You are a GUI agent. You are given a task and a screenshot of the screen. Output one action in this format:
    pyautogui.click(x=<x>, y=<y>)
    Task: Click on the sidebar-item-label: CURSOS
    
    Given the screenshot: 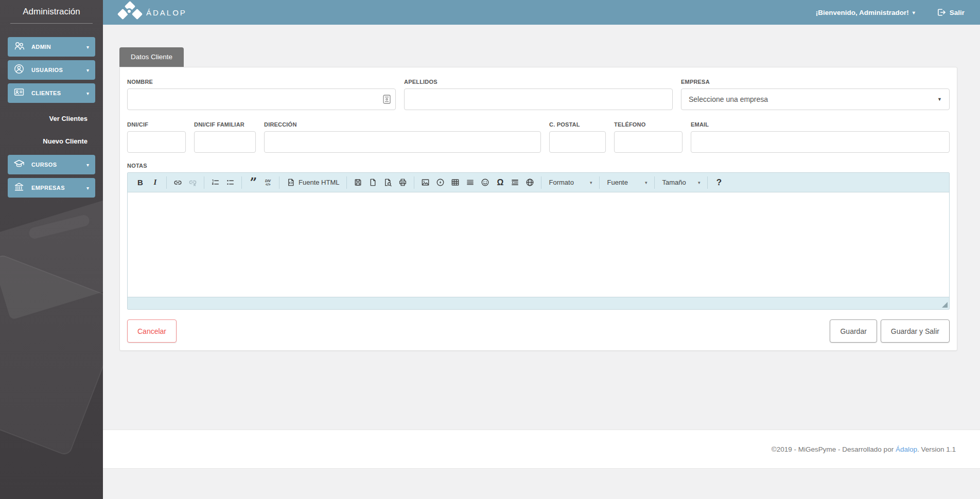 What is the action you would take?
    pyautogui.click(x=44, y=165)
    